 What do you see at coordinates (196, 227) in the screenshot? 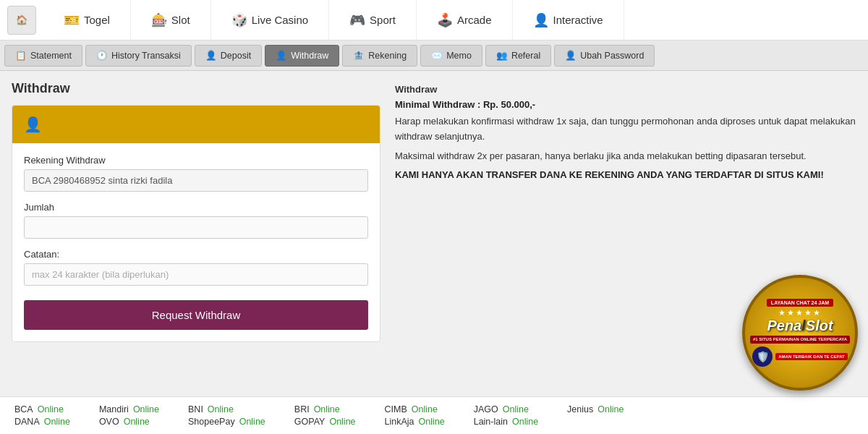
I see `jumlah-input` at bounding box center [196, 227].